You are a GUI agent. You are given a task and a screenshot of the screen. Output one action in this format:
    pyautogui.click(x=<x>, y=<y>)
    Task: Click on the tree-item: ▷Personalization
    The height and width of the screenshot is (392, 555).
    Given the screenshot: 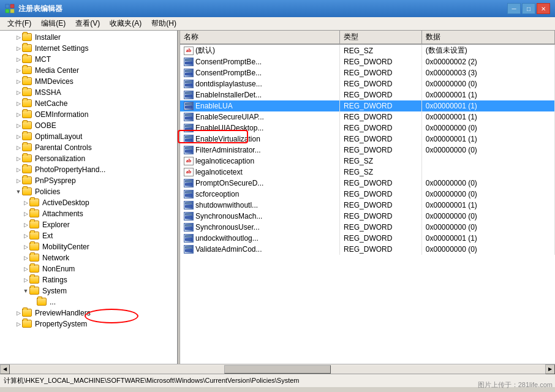 What is the action you would take?
    pyautogui.click(x=88, y=159)
    